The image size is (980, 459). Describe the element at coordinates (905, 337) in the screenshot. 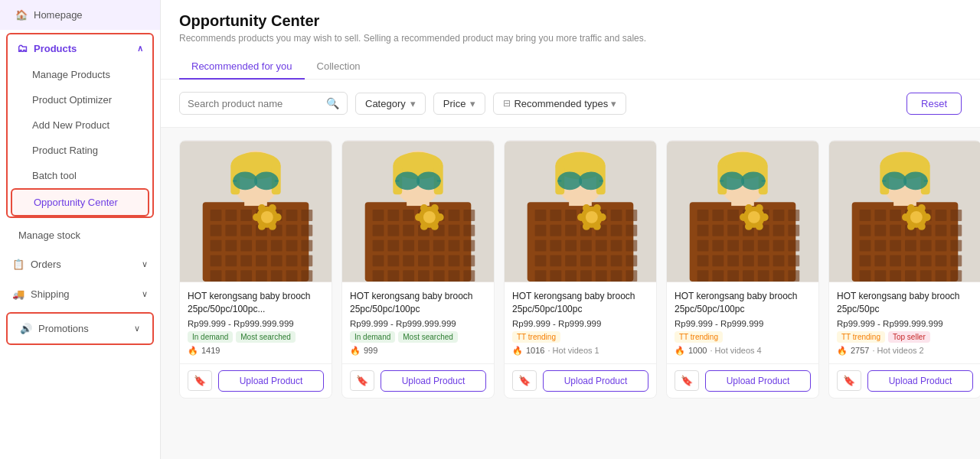

I see `product-badges: TT trendingTop seller` at that location.